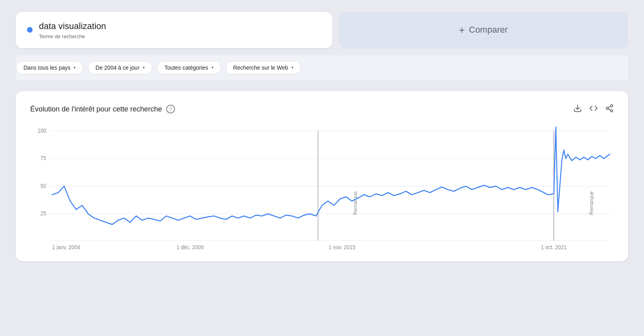  Describe the element at coordinates (118, 68) in the screenshot. I see `filter-period-label: De 2004 à ce jour` at that location.